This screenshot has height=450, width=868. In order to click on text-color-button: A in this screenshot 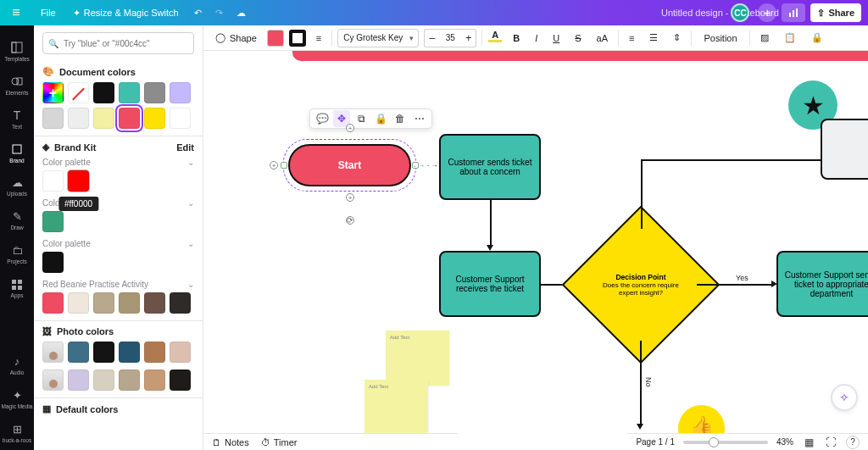, I will do `click(495, 38)`.